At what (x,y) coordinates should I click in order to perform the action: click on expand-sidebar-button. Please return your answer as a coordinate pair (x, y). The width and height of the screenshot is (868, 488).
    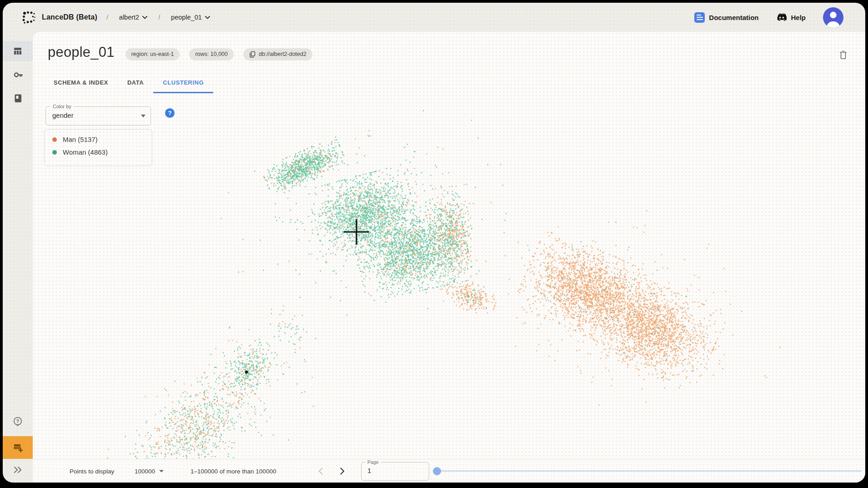
    Looking at the image, I should click on (18, 470).